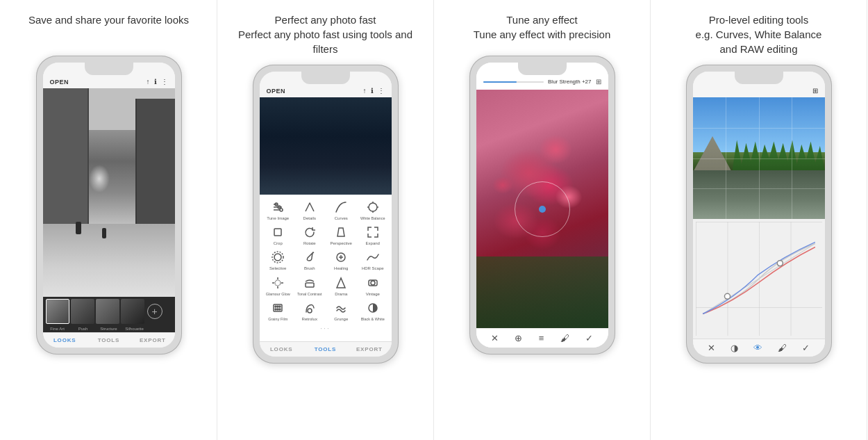  I want to click on tool-perspective: Perspective, so click(341, 235).